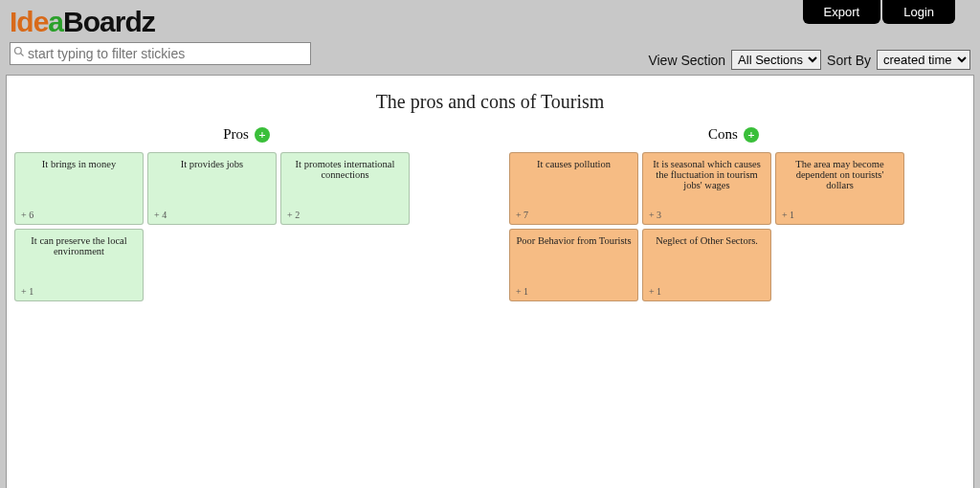 Image resolution: width=980 pixels, height=488 pixels. Describe the element at coordinates (109, 21) in the screenshot. I see `brand-rest: Boardz` at that location.